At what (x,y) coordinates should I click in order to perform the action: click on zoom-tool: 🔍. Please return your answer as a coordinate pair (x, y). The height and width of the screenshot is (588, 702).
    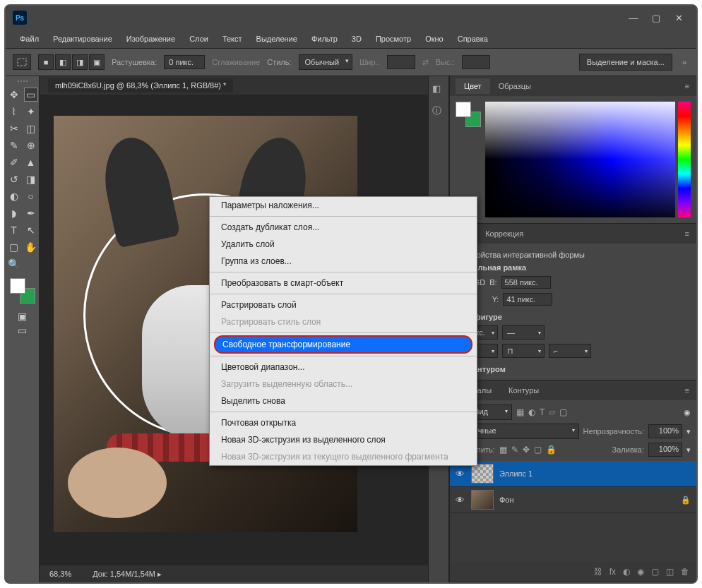
    Looking at the image, I should click on (14, 264).